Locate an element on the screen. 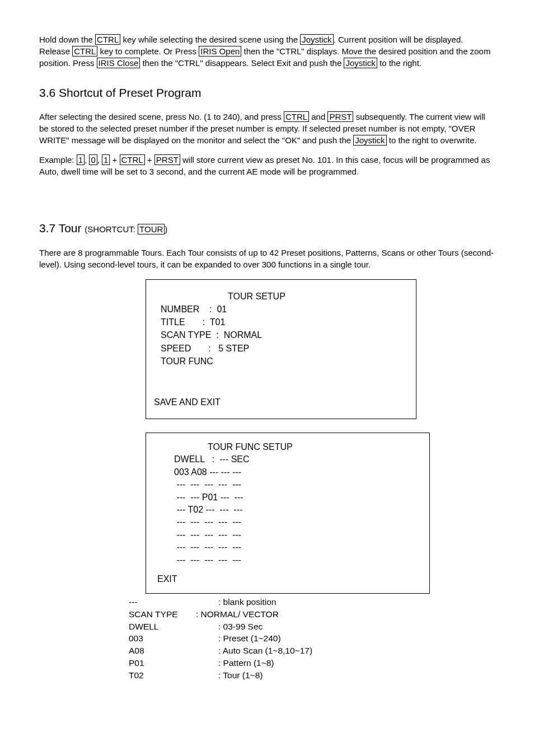 This screenshot has height=756, width=534. display-row: --- T02 --- --- --- is located at coordinates (294, 510).